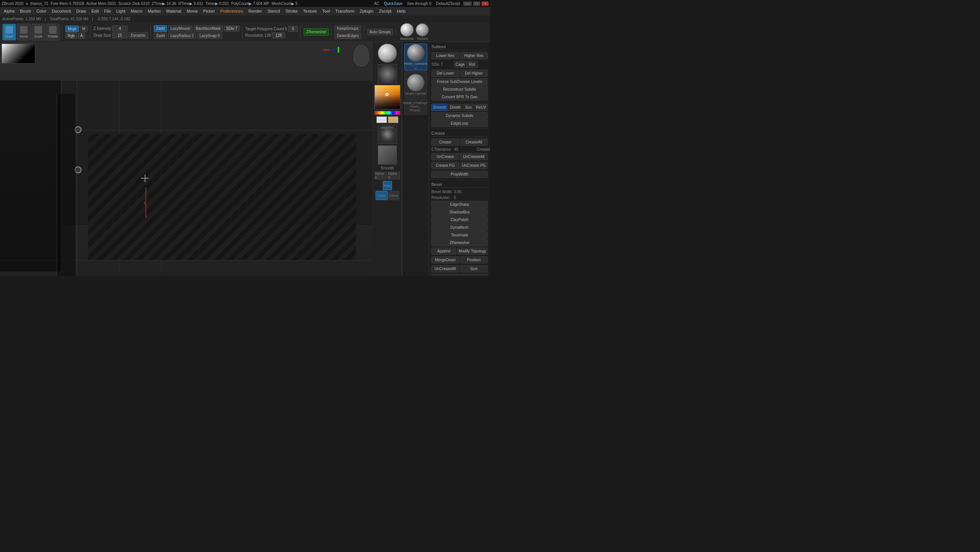 The image size is (980, 552). Describe the element at coordinates (9, 11) in the screenshot. I see `menu-alpha: Alpha` at that location.